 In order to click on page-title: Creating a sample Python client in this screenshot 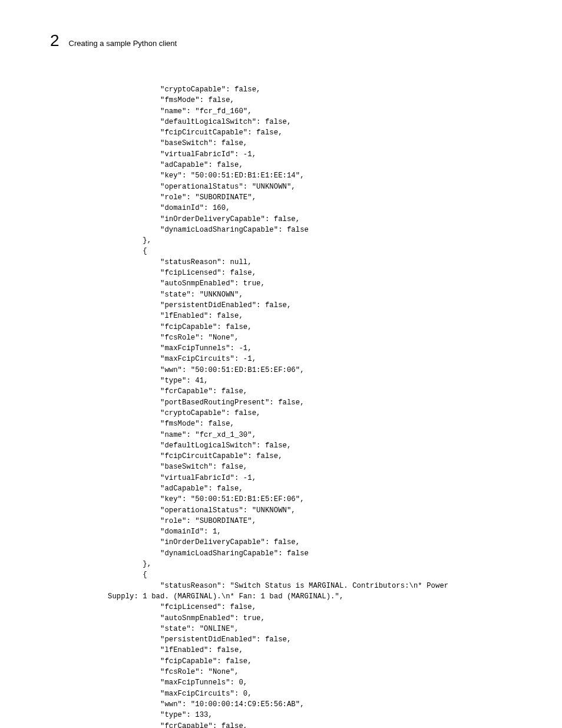, I will do `click(123, 44)`.